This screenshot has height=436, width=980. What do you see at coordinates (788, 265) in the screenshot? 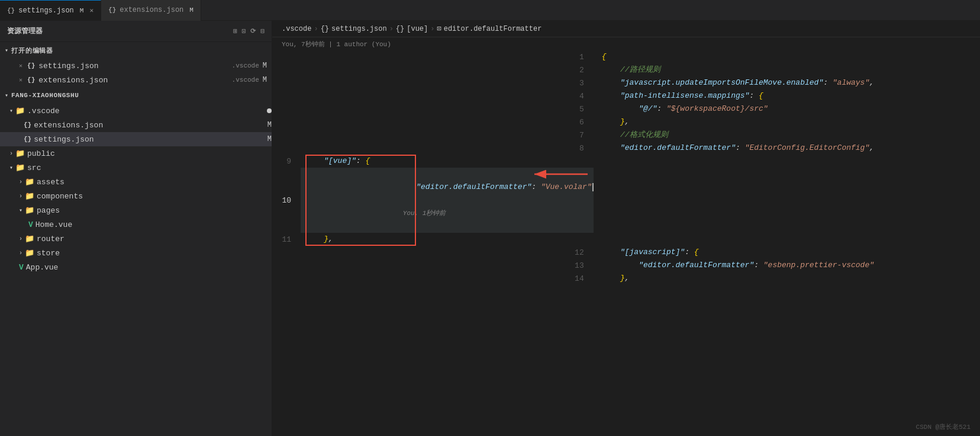
I see `line-content: "editor.defaultFormatter": "esbenp.prett…` at bounding box center [788, 265].